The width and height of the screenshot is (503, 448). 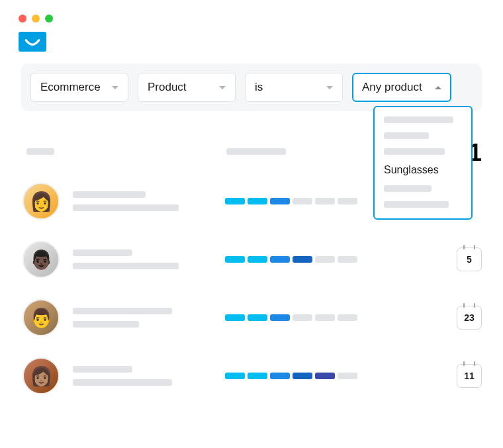 I want to click on avatar: 👩🏽, so click(x=41, y=376).